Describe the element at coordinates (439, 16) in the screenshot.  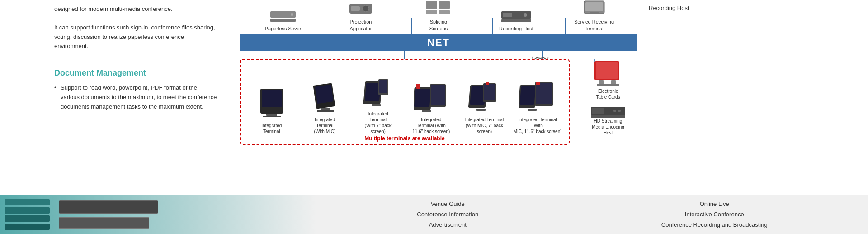
I see `top-devices-row: Paperless Sever ProjectionApplicator` at that location.